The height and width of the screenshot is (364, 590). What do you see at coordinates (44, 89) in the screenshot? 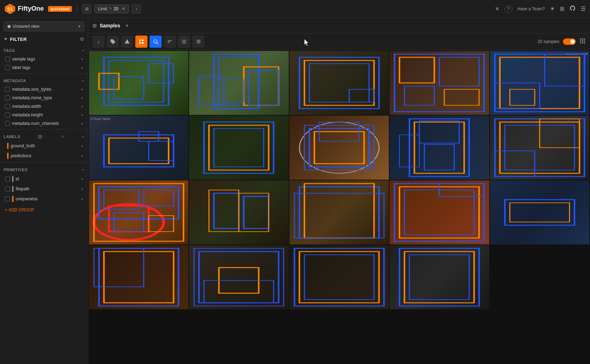
I see `sidebar-item-metadata-size: metadata.size_bytes ▾` at bounding box center [44, 89].